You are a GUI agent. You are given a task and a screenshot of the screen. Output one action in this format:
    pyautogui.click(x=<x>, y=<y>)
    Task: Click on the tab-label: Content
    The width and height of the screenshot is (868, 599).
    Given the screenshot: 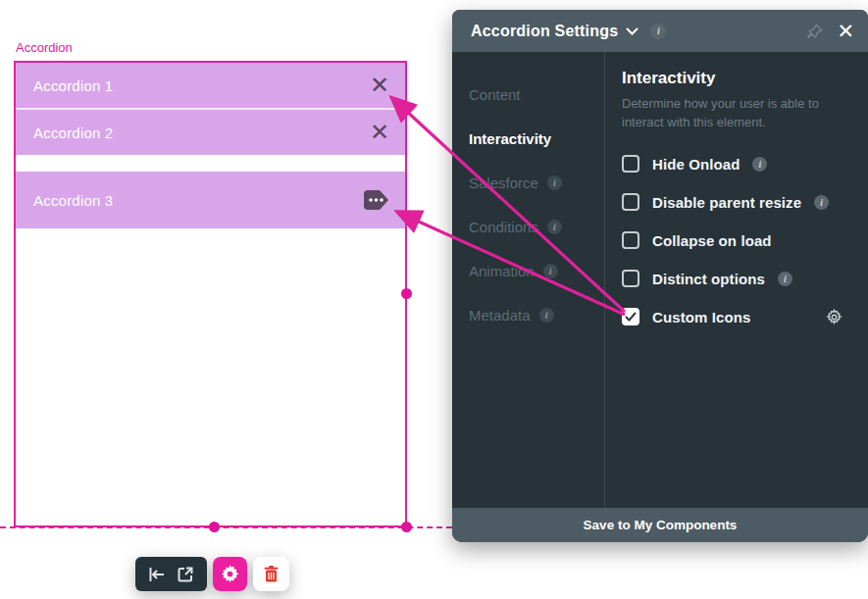 What is the action you would take?
    pyautogui.click(x=494, y=94)
    